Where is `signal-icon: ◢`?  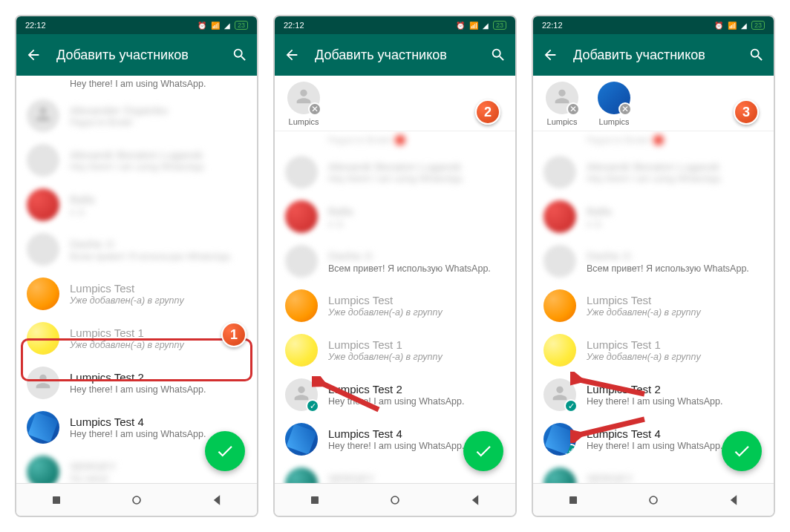
signal-icon: ◢ is located at coordinates (227, 25).